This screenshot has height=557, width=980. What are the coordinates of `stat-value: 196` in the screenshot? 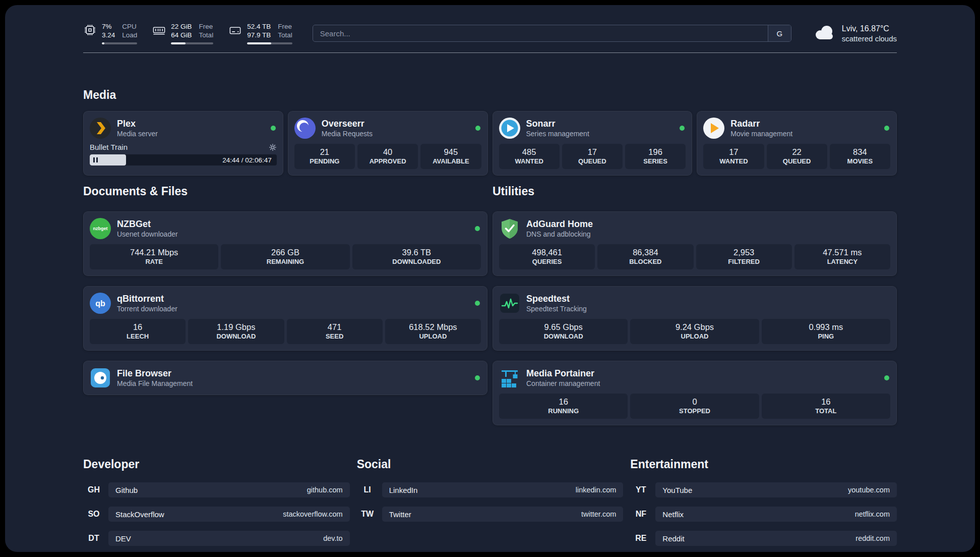 It's located at (655, 152).